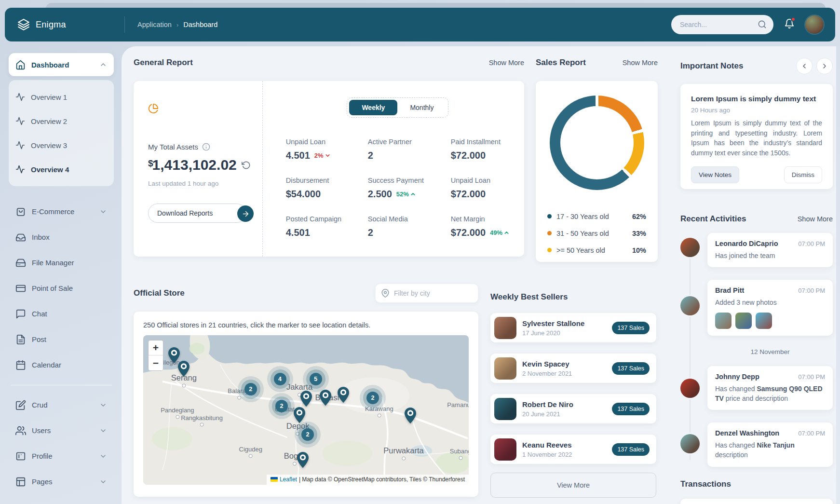  Describe the element at coordinates (61, 237) in the screenshot. I see `sidebar-item-inbox: Inbox` at that location.